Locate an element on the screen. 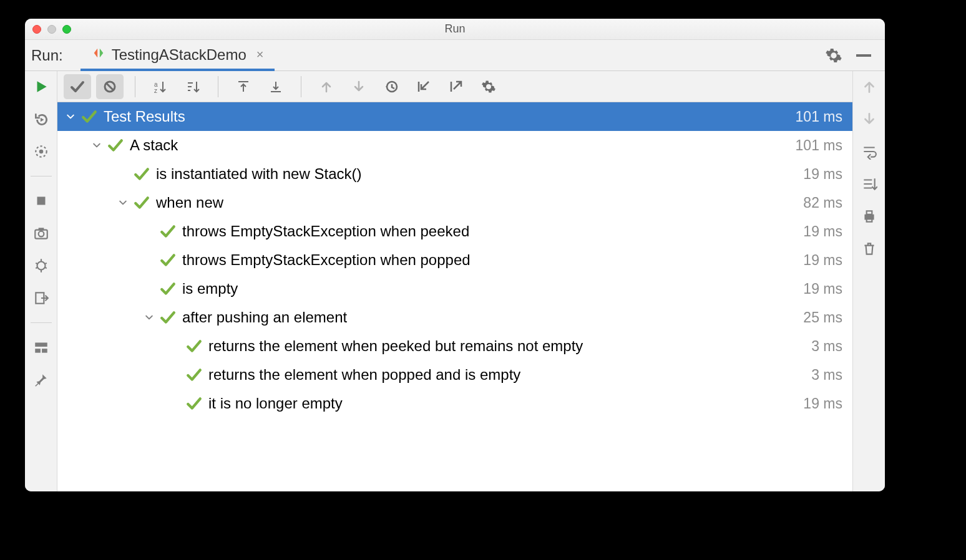 This screenshot has height=560, width=966. tree-row: it is no longer empty 19 ms is located at coordinates (455, 403).